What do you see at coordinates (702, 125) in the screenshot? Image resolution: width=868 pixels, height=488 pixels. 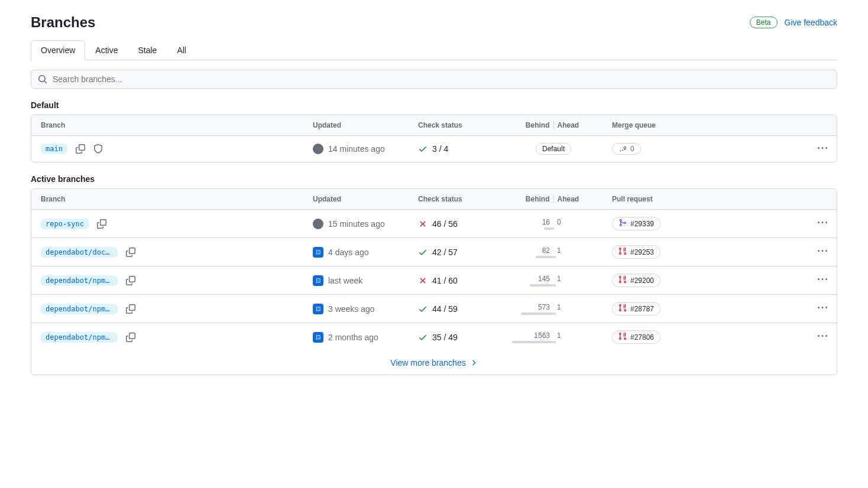 I see `col-merge-queue: Merge queue` at bounding box center [702, 125].